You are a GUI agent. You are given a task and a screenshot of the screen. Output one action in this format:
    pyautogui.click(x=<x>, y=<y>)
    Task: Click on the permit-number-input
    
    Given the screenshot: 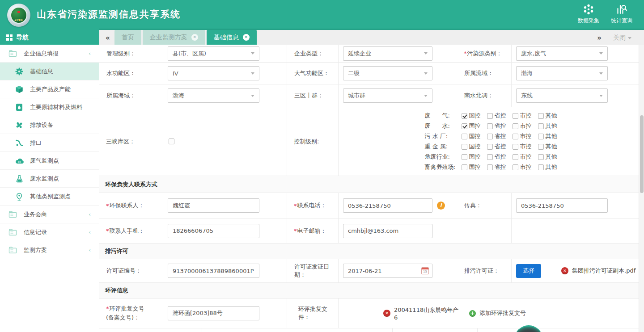 What is the action you would take?
    pyautogui.click(x=214, y=271)
    